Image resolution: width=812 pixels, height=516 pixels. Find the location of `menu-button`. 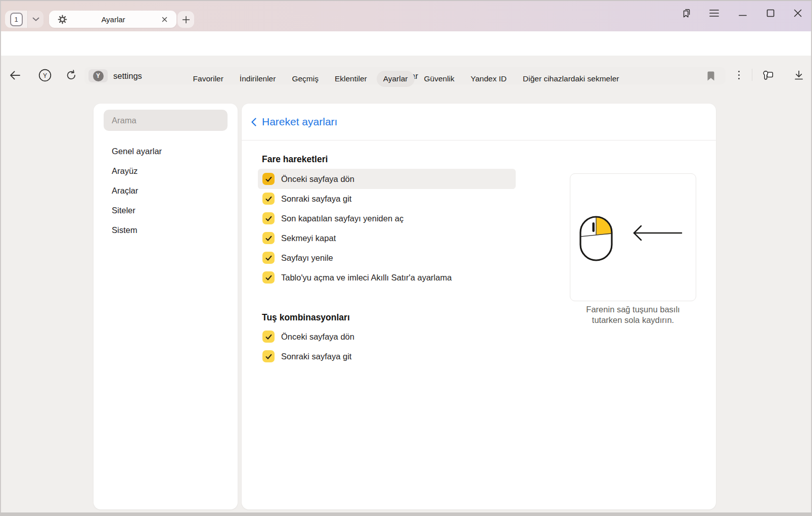

menu-button is located at coordinates (714, 13).